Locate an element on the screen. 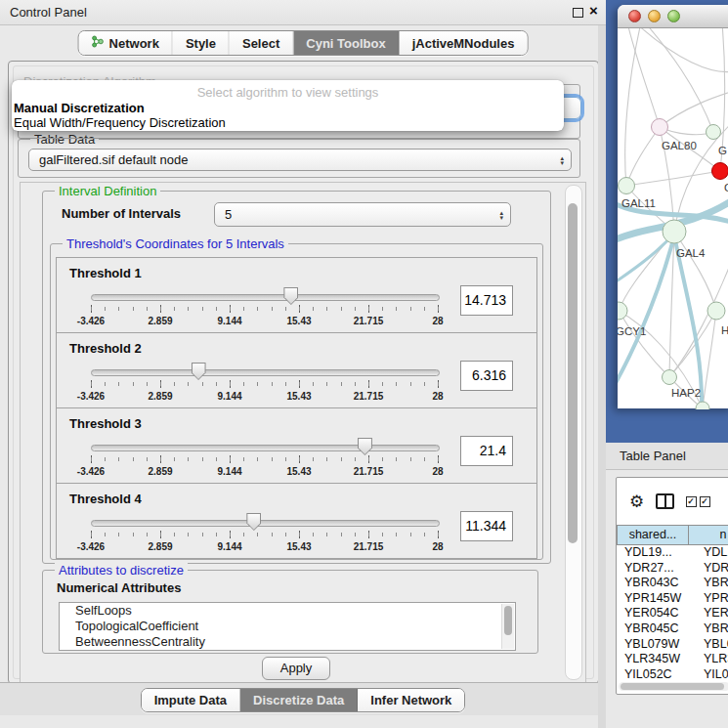 The image size is (728, 728). tick-label: 9.144 is located at coordinates (229, 321).